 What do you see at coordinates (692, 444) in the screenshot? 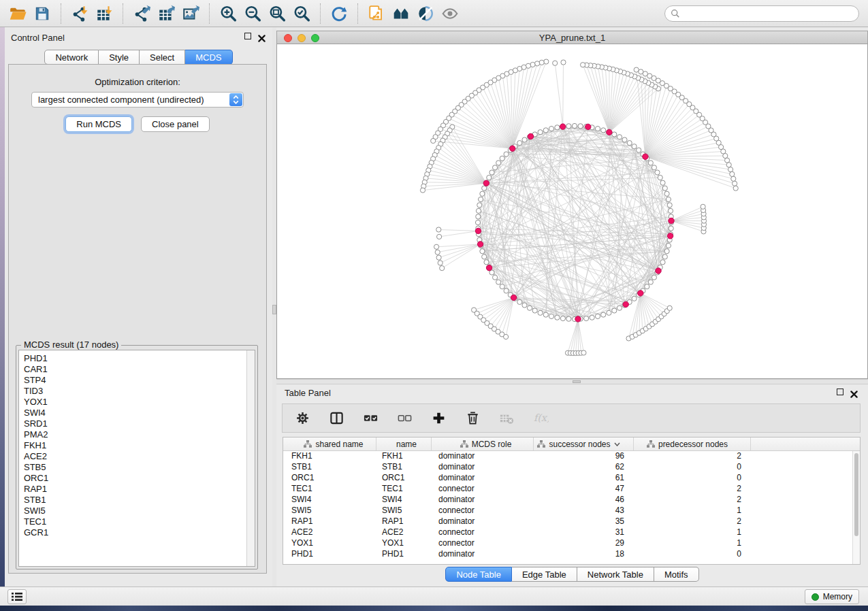
I see `column-header-predecessor-nodes: predecessor nodes` at bounding box center [692, 444].